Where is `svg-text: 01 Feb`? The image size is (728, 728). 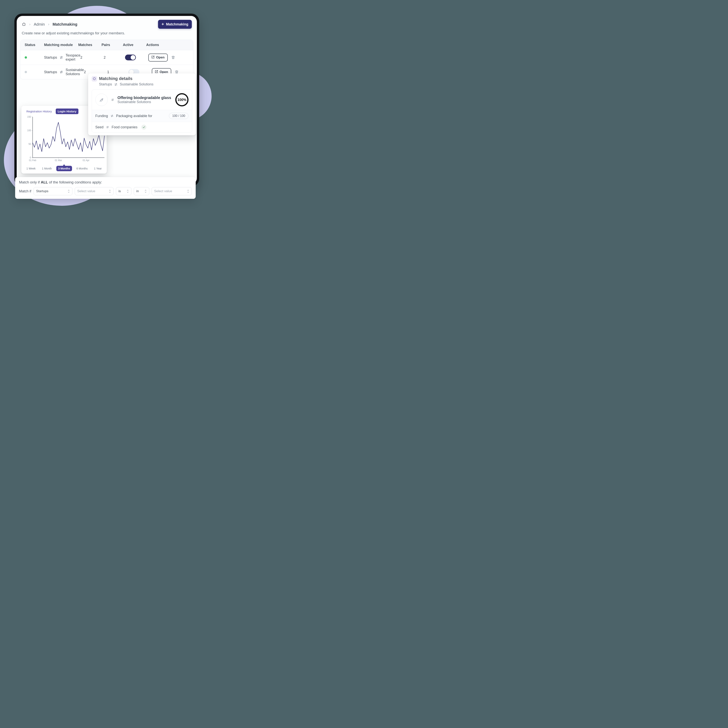 svg-text: 01 Feb is located at coordinates (32, 161).